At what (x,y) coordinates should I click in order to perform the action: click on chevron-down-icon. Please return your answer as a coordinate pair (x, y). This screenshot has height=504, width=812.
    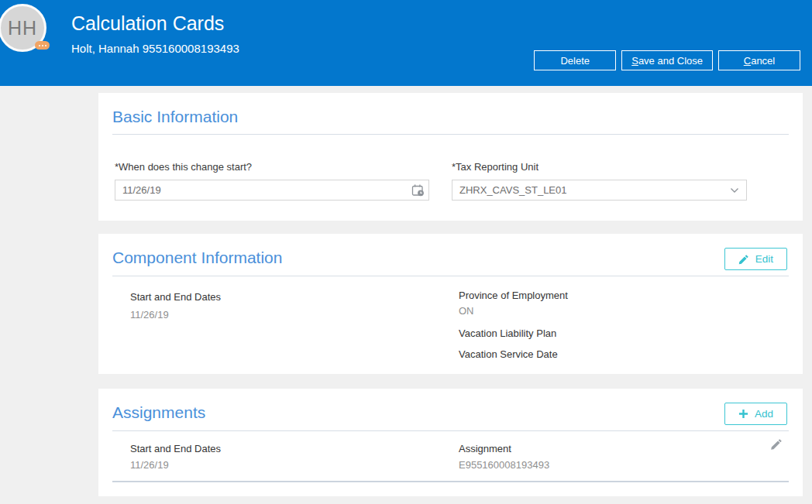
    Looking at the image, I should click on (735, 190).